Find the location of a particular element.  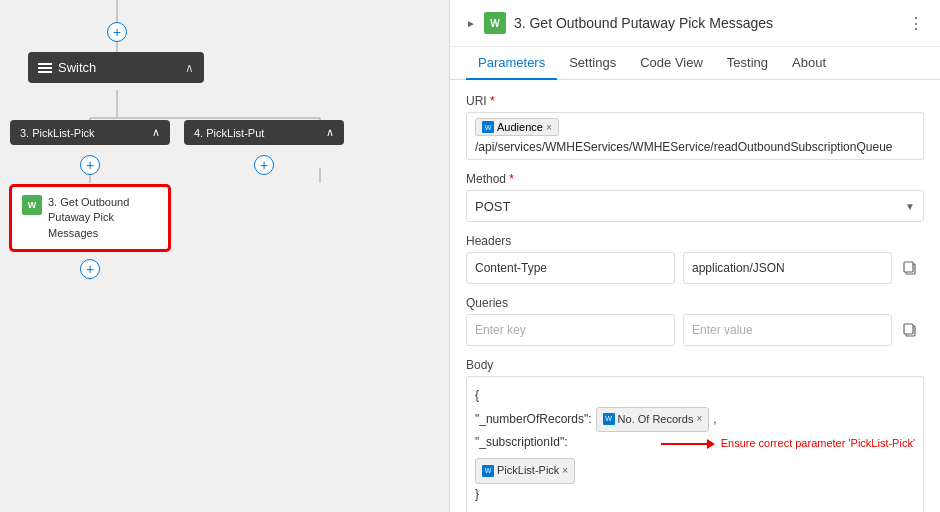

body-input: { "_numberOfRecords": W No. Of Records ×… is located at coordinates (695, 444).